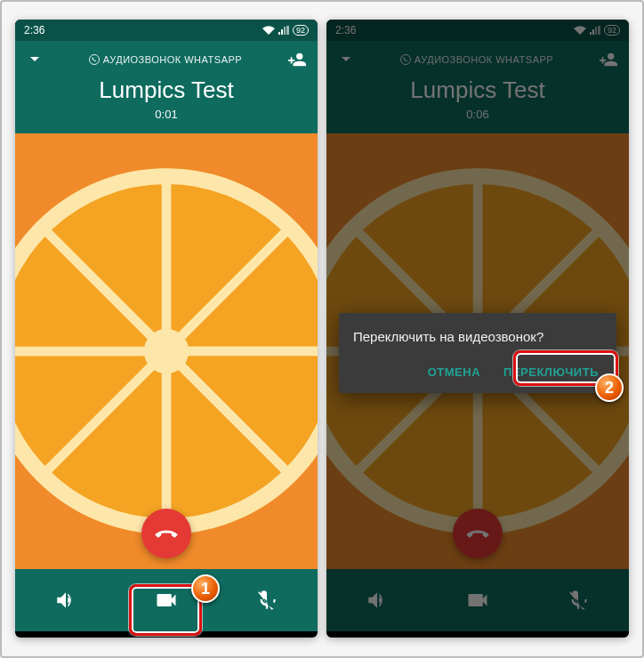 This screenshot has height=658, width=644. What do you see at coordinates (166, 600) in the screenshot?
I see `video-toggle-button` at bounding box center [166, 600].